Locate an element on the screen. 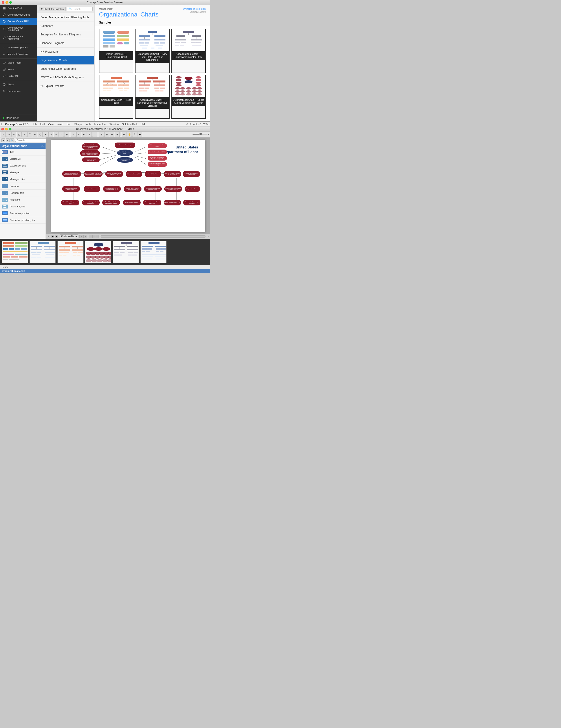 This screenshot has width=561, height=728. sample-infectious-diseases: Organizational Chart — National Center f… is located at coordinates (152, 97).